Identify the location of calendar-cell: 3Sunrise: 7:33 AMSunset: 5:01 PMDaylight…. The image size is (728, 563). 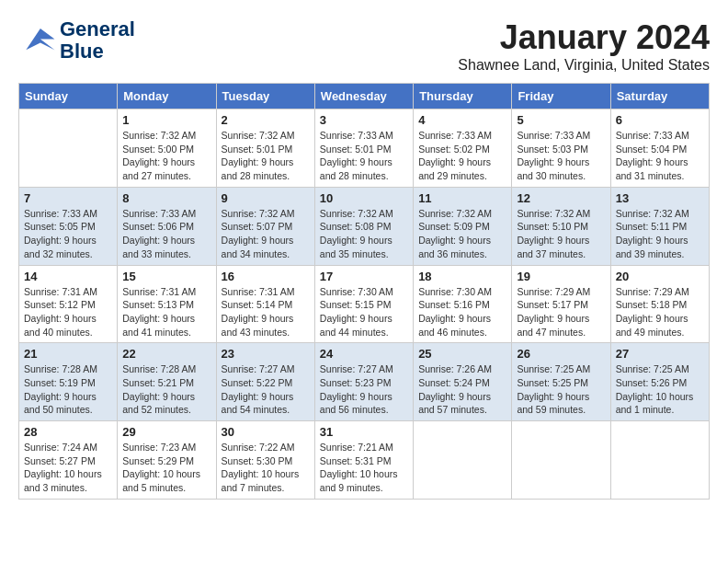
(364, 149).